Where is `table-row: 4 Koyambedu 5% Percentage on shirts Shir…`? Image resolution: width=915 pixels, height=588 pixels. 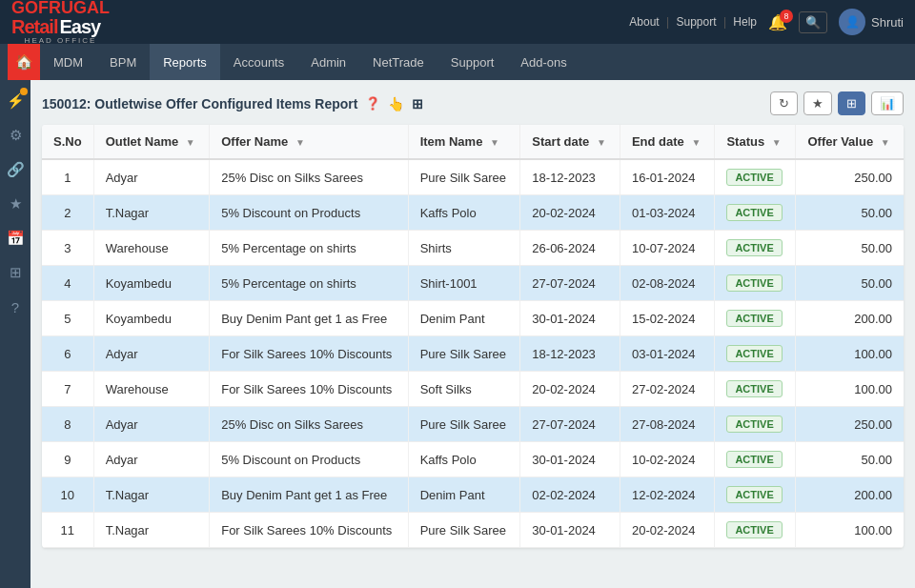 table-row: 4 Koyambedu 5% Percentage on shirts Shir… is located at coordinates (473, 284).